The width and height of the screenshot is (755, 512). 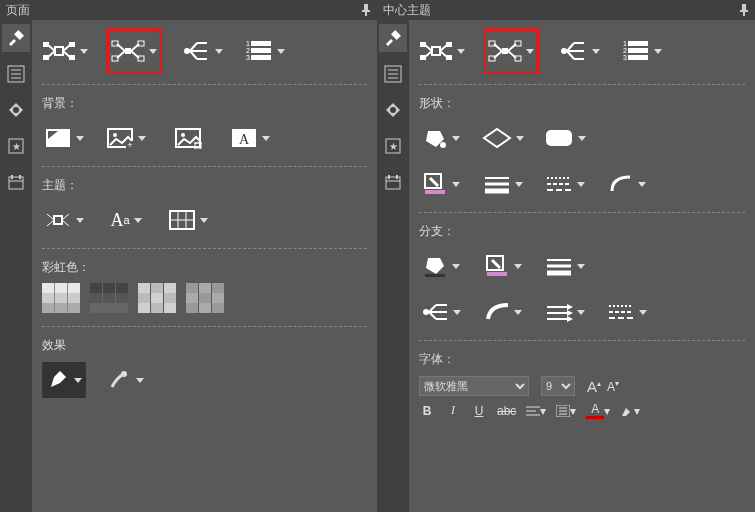 What do you see at coordinates (506, 411) in the screenshot?
I see `strike-btn: abc` at bounding box center [506, 411].